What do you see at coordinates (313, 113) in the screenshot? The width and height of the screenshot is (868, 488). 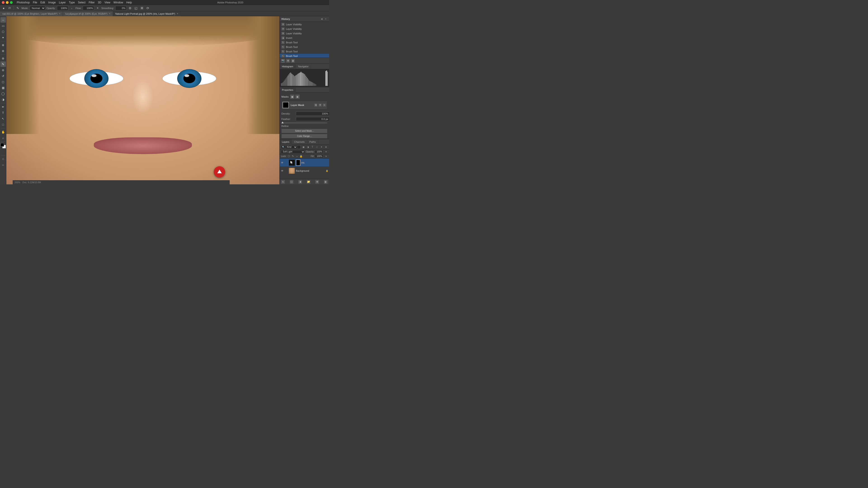 I see `density-input` at bounding box center [313, 113].